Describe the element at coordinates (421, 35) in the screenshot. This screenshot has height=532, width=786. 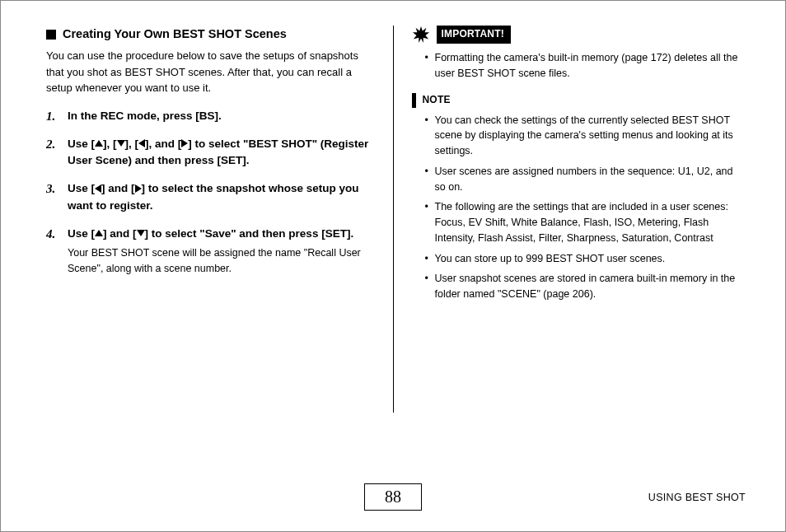
I see `starburst-icon` at that location.